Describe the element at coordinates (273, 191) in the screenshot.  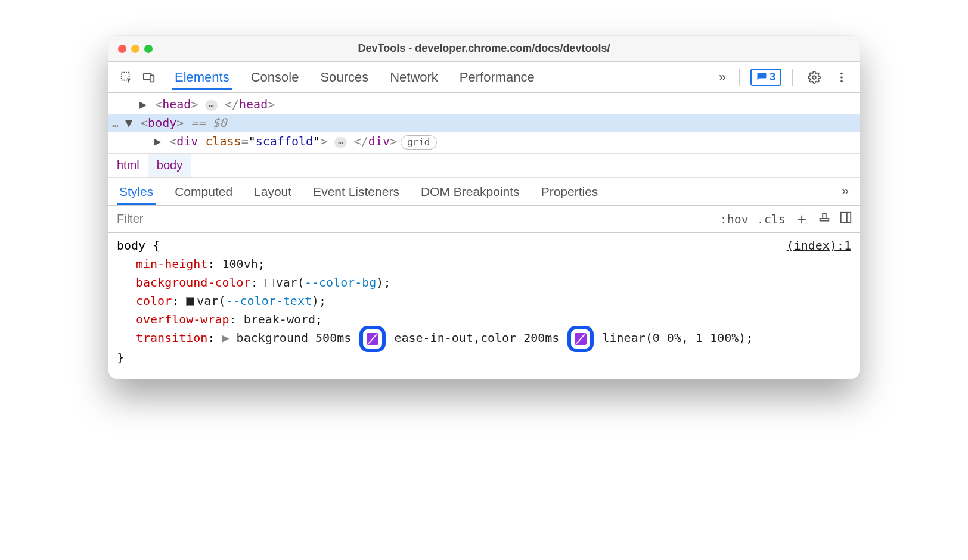
I see `sub-tab-layout: Layout` at that location.